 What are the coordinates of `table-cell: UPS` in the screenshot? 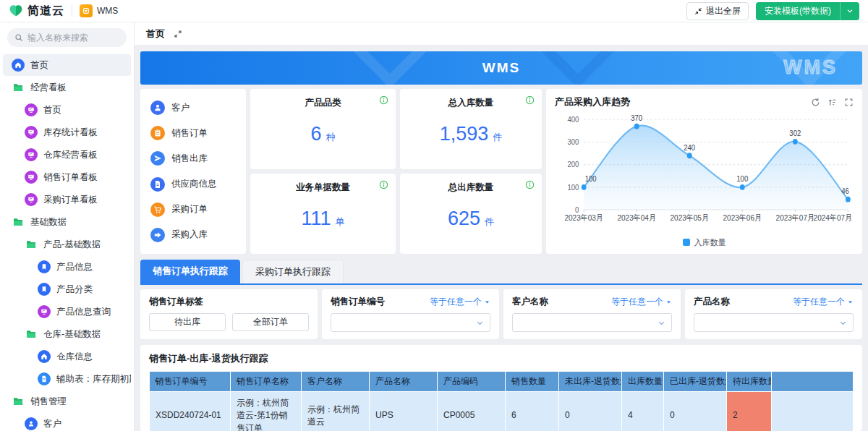 It's located at (404, 411).